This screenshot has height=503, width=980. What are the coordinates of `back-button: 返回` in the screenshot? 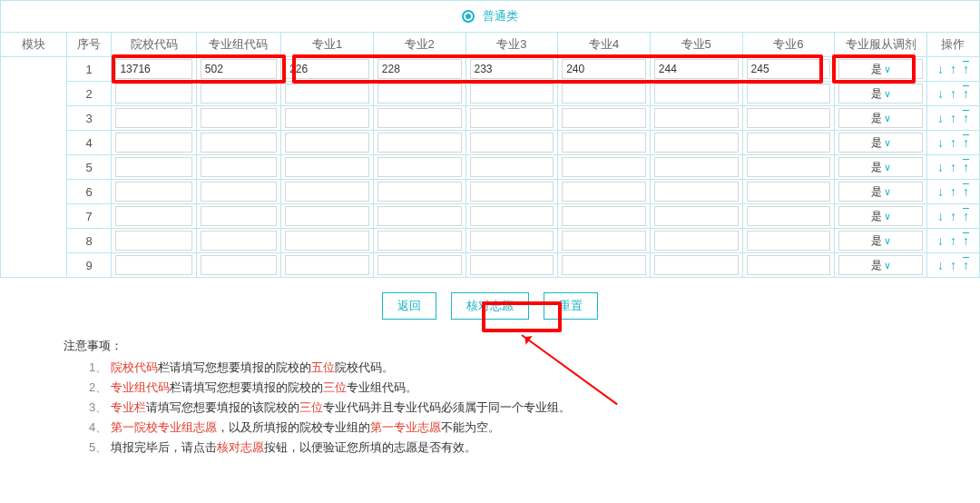 It's located at (409, 306).